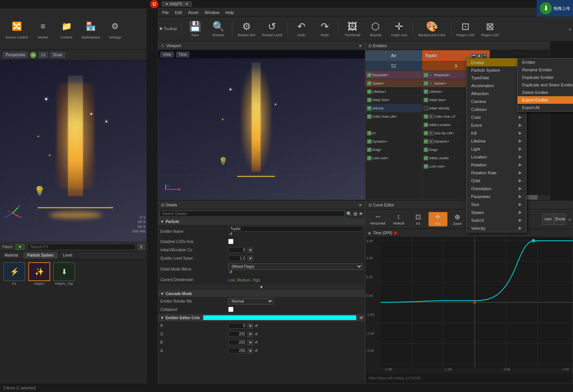 This screenshot has height=392, width=573. I want to click on color-r-spin: ▼, so click(250, 326).